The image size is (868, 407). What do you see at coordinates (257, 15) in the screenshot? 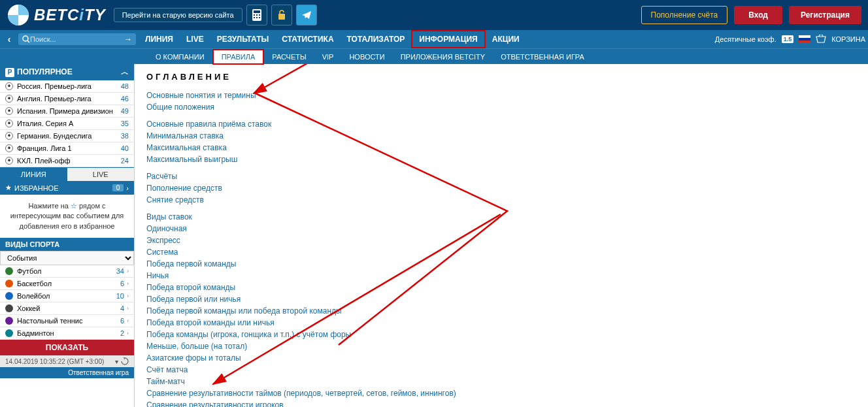
I see `calculator-icon` at bounding box center [257, 15].